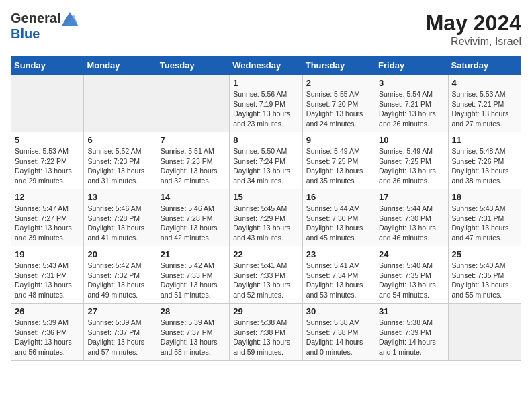 The image size is (532, 411). I want to click on day-info: Sunrise: 5:41 AMSunset: 7:33 PMDaylight:…, so click(266, 281).